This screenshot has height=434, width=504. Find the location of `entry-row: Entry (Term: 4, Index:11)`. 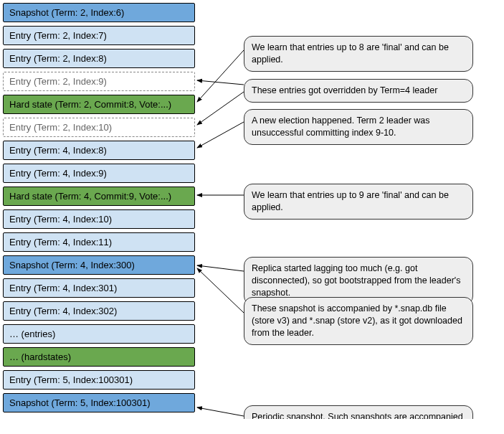

entry-row: Entry (Term: 4, Index:11) is located at coordinates (99, 242).